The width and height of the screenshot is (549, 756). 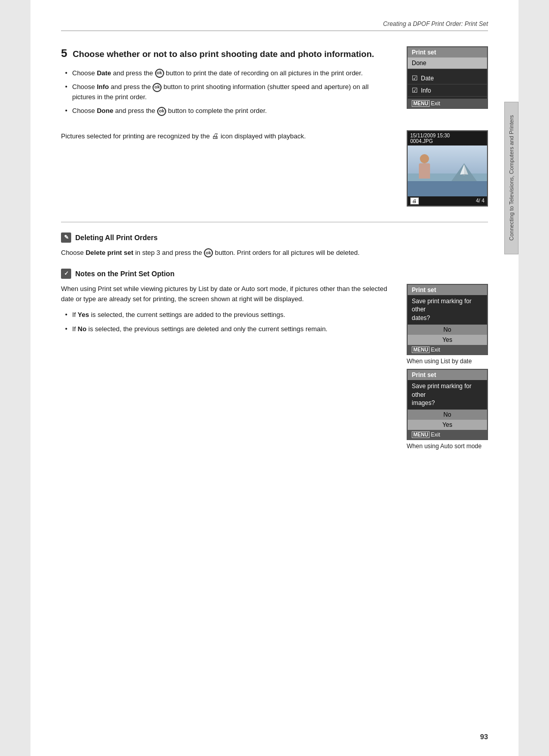 I want to click on menu-key-list: MENU, so click(x=421, y=350).